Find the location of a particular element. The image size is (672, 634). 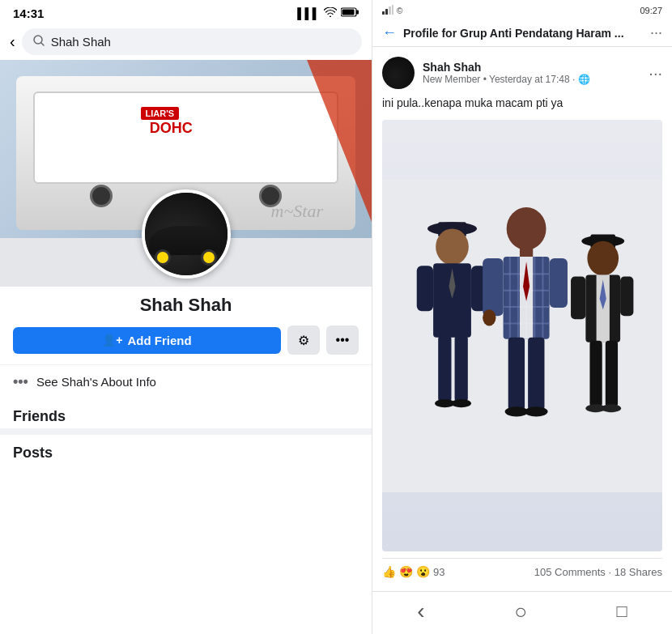

post-reactions: 👍 😍 😮 93 105 Comments · 18 Shares is located at coordinates (522, 570).